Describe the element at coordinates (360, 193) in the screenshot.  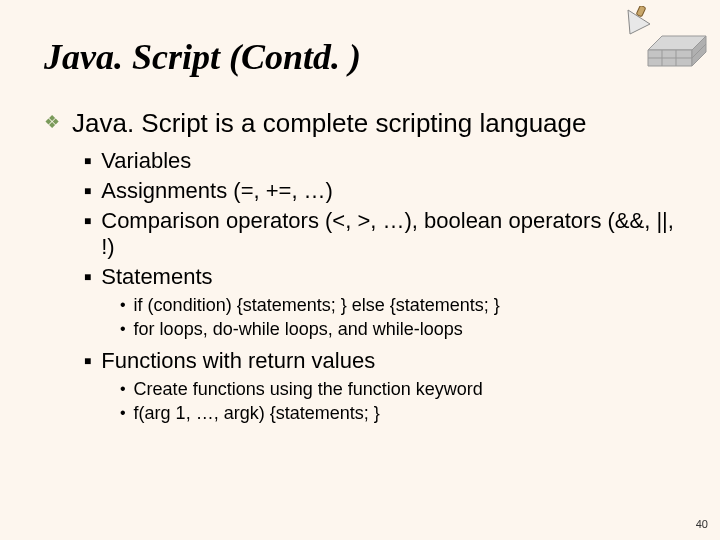
I see `list-item: ■ Assignments (=, +=, …)` at that location.